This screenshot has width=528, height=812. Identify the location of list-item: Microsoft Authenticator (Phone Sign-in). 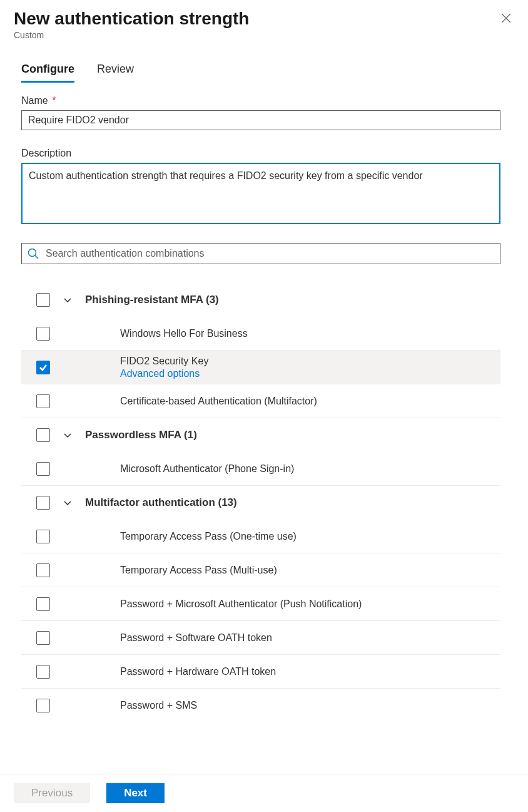
(261, 469).